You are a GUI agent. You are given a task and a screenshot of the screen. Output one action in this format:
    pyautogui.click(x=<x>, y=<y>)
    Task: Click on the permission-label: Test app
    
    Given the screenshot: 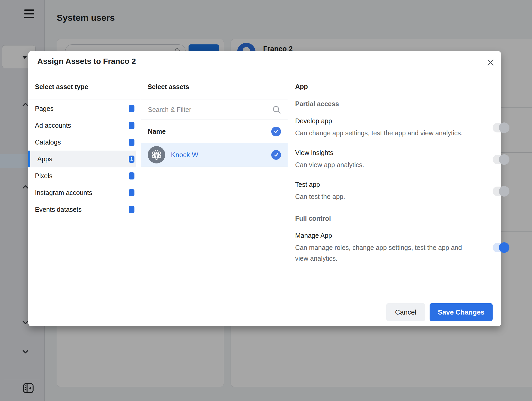 What is the action you would take?
    pyautogui.click(x=320, y=184)
    